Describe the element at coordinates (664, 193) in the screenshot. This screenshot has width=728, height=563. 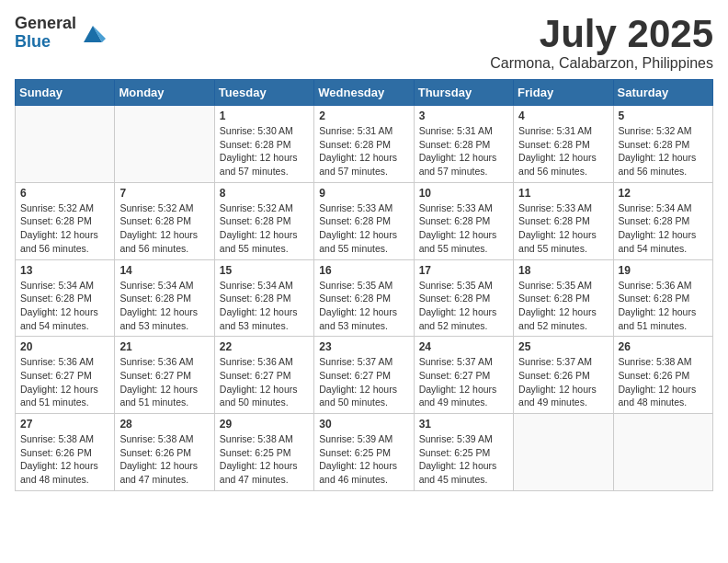
I see `day-number: 12` at that location.